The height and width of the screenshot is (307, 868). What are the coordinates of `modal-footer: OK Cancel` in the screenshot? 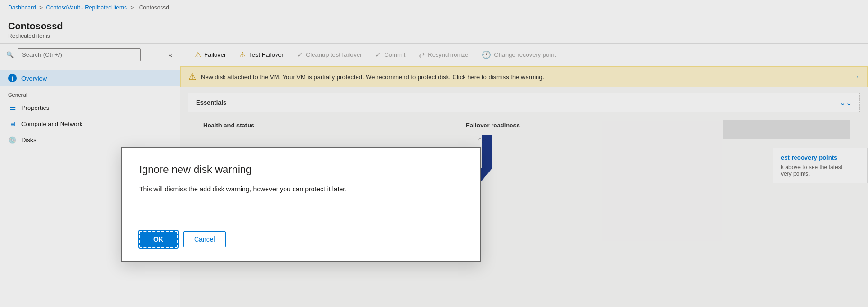 It's located at (301, 246).